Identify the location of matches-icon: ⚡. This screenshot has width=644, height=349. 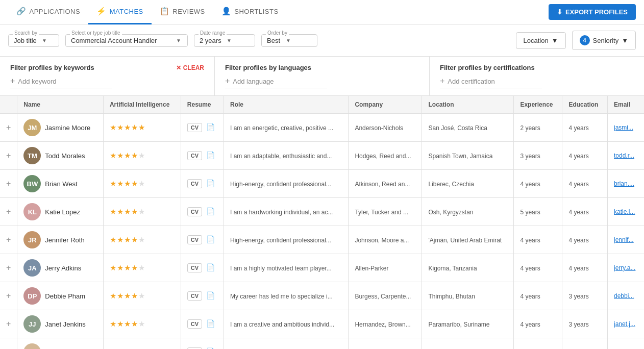
(102, 11).